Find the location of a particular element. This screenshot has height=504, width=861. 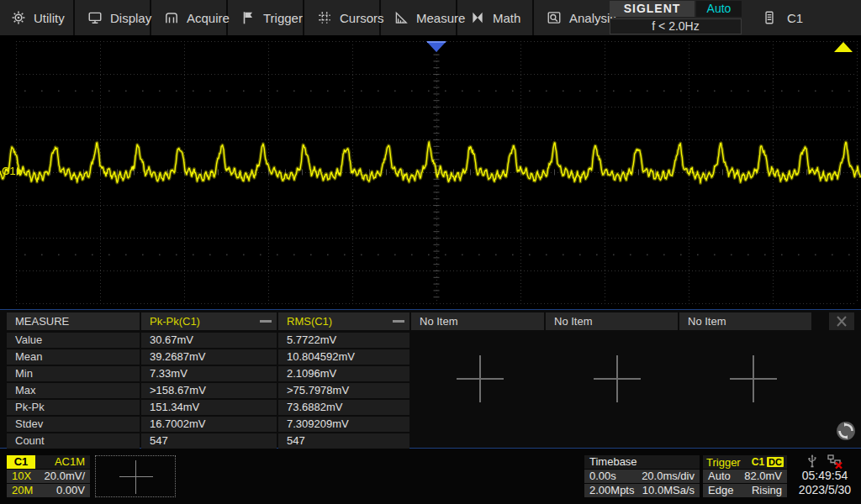

menu-measure-label: Measure is located at coordinates (441, 18).